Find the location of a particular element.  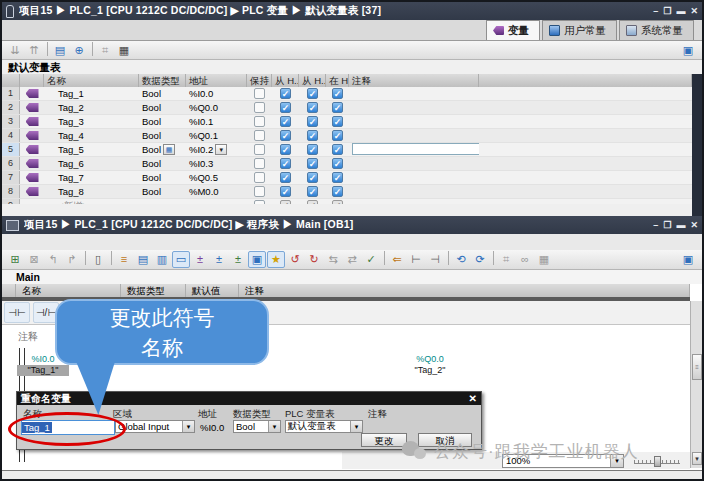

redo-icon: ↻ is located at coordinates (314, 260).